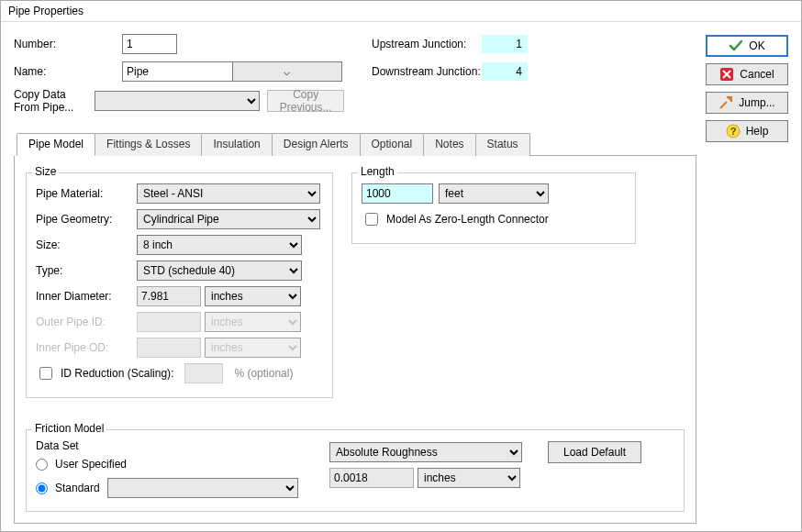 Image resolution: width=802 pixels, height=532 pixels. I want to click on tab-notes: Notes, so click(450, 145).